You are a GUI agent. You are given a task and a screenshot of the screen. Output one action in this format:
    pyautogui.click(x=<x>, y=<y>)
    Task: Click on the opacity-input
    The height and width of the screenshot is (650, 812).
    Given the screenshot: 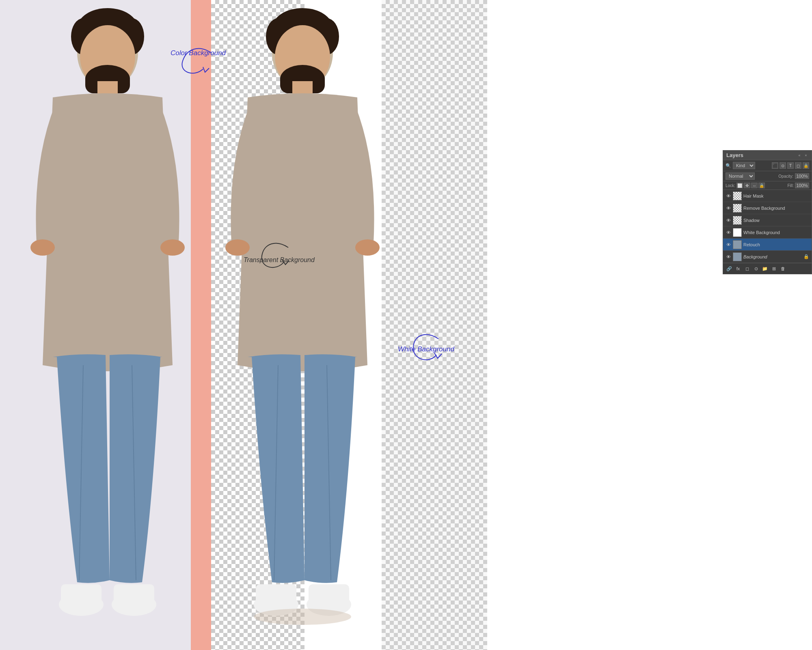 What is the action you would take?
    pyautogui.click(x=802, y=176)
    